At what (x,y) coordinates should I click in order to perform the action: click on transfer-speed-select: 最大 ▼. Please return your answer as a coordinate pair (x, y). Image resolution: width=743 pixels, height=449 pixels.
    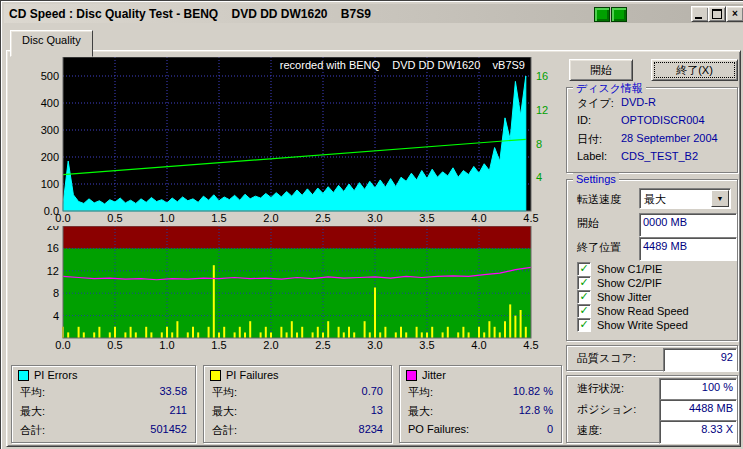
    Looking at the image, I should click on (685, 198).